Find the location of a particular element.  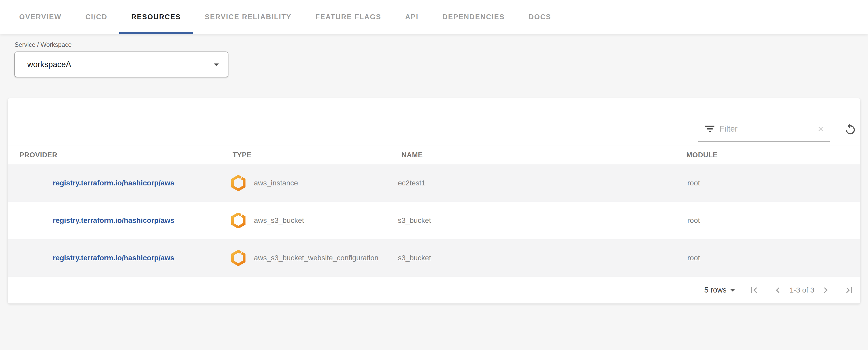

name-label: ec2test1 is located at coordinates (412, 183).